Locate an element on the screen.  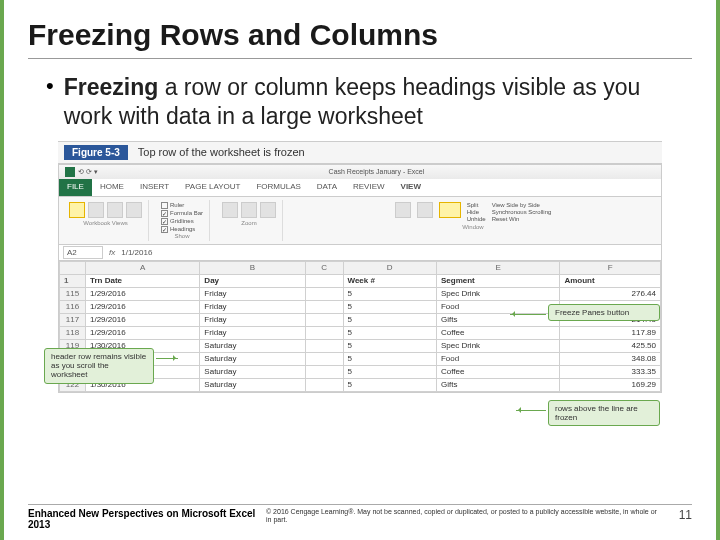
name-box: A2 is located at coordinates (83, 252).